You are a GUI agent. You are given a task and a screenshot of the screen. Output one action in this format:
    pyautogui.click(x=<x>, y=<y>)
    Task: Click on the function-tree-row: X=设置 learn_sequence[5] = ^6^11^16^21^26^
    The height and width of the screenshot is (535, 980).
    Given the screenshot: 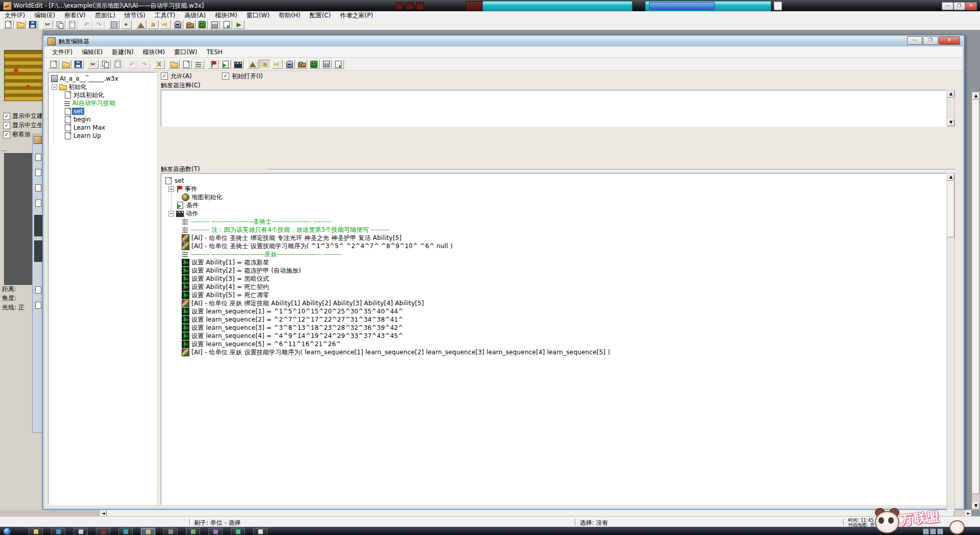 What is the action you would take?
    pyautogui.click(x=553, y=344)
    